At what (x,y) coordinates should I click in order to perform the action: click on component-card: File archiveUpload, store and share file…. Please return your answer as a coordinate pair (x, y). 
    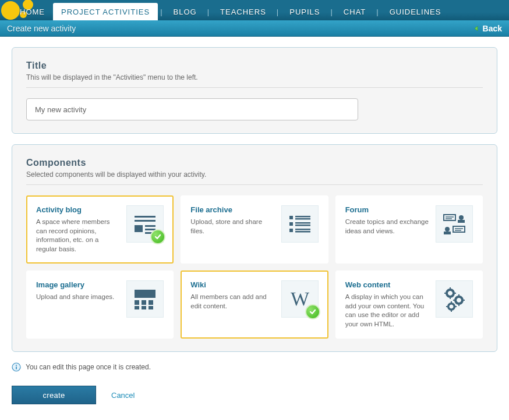
    Looking at the image, I should click on (254, 229).